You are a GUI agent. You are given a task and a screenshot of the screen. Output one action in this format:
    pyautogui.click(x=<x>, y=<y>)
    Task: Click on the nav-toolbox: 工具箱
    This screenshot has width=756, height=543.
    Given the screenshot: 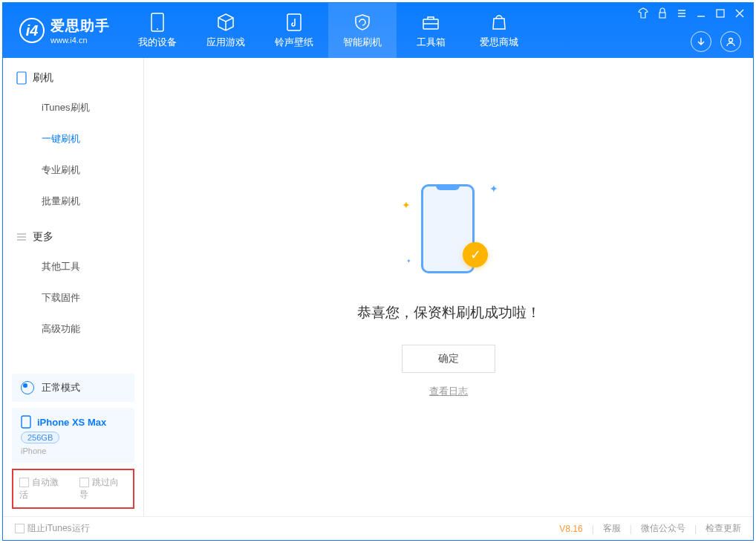 What is the action you would take?
    pyautogui.click(x=431, y=30)
    